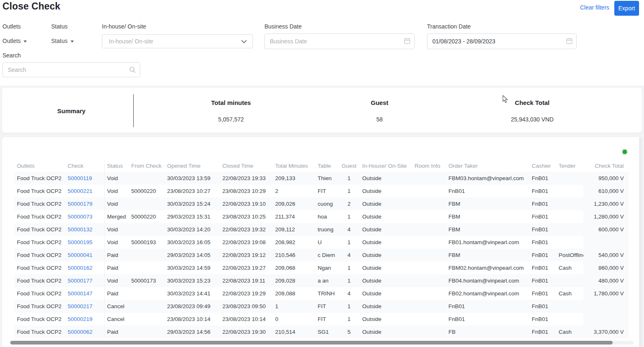 The width and height of the screenshot is (644, 347). Describe the element at coordinates (322, 110) in the screenshot. I see `summary-card: Summary Total minutes 5,057,572 Guest 58…` at that location.